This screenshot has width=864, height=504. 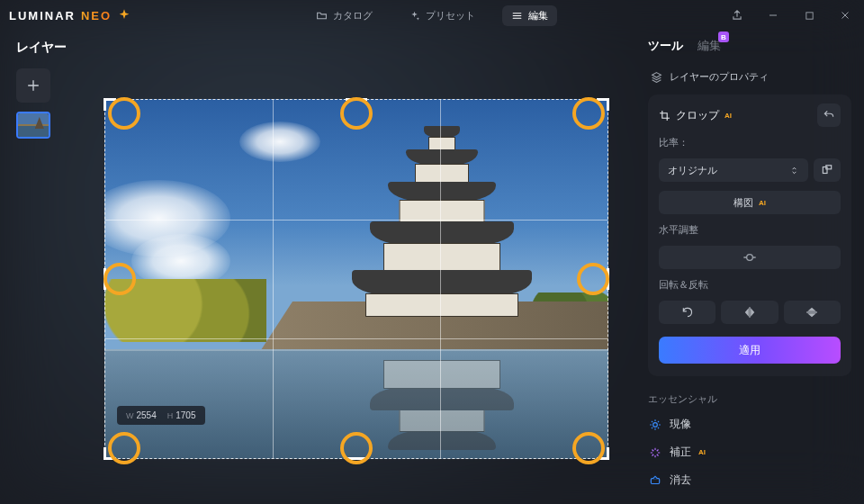 What do you see at coordinates (719, 77) in the screenshot?
I see `layer-properties-label: レイヤーのプロパティ` at bounding box center [719, 77].